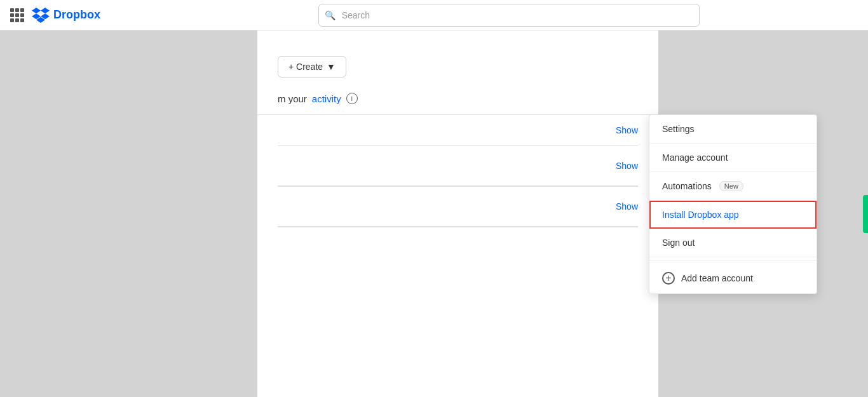 The width and height of the screenshot is (868, 397). Describe the element at coordinates (458, 131) in the screenshot. I see `show-row-1: Show` at that location.